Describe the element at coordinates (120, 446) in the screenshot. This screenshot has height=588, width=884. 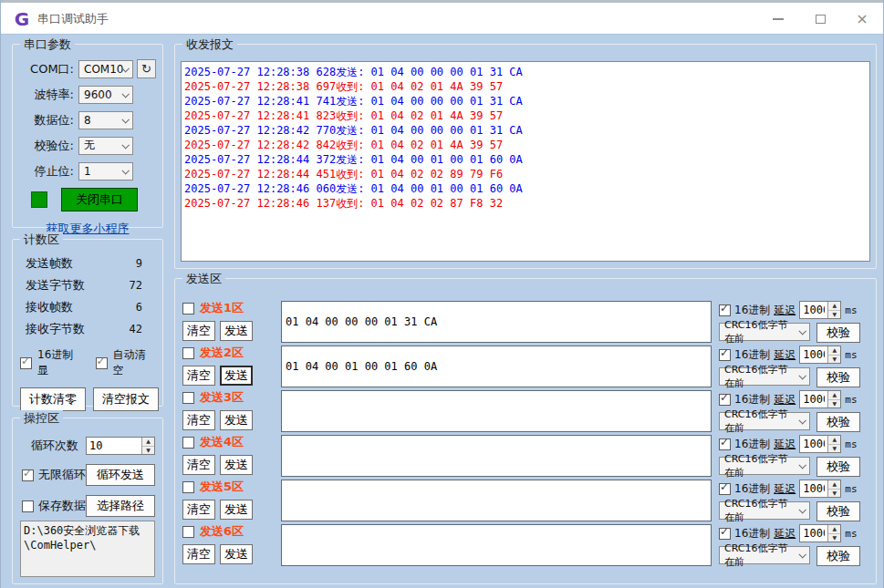
I see `loop-count-stepper: ▲▼` at that location.